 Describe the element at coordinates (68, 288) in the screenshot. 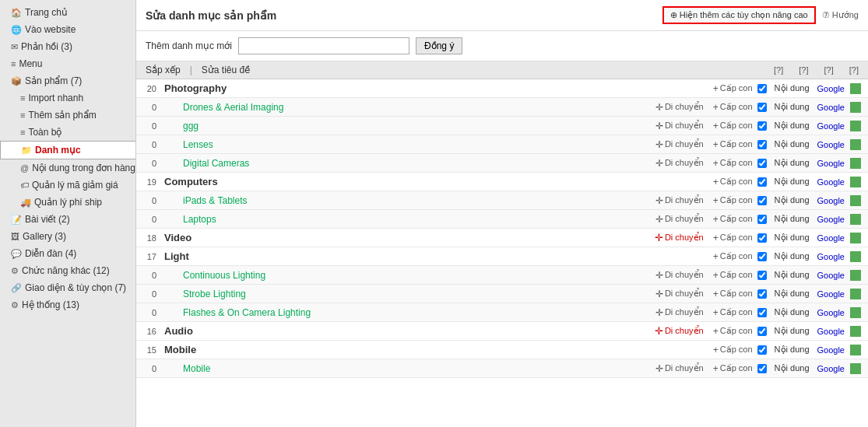

I see `sidebar-item-giao-dien: 🔗Giao diện & tùy chọn (7)` at that location.